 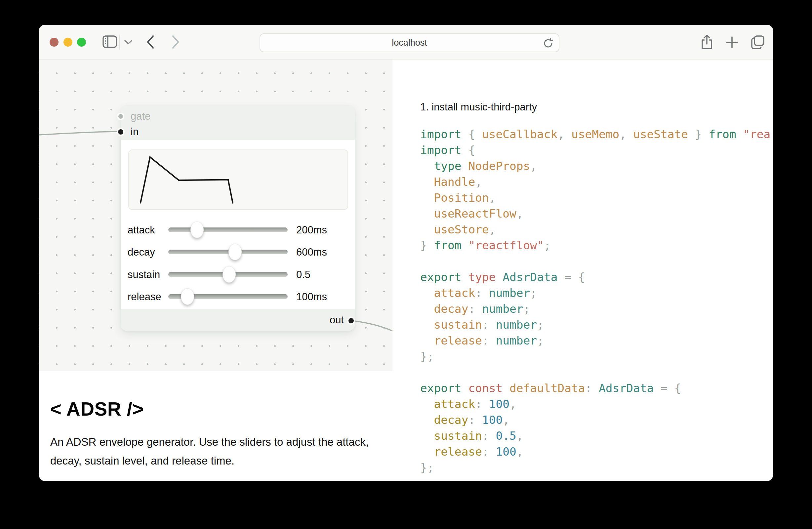 I want to click on release-slider, so click(x=228, y=297).